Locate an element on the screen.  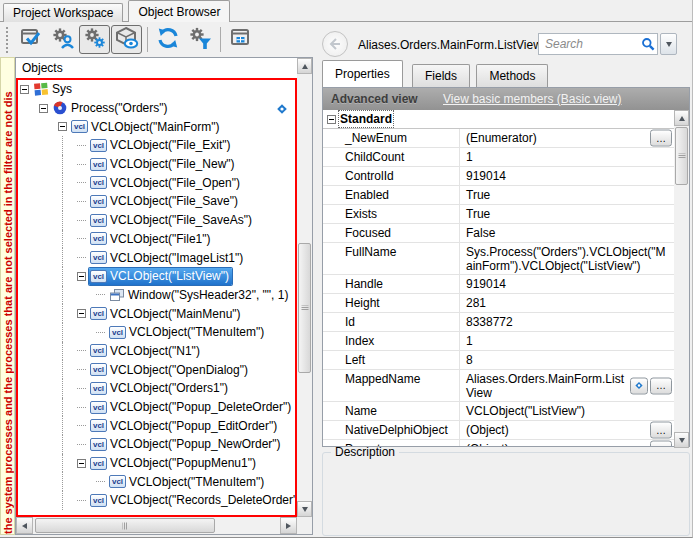
property-row: NativeDelphiObject(Object)… is located at coordinates (498, 430).